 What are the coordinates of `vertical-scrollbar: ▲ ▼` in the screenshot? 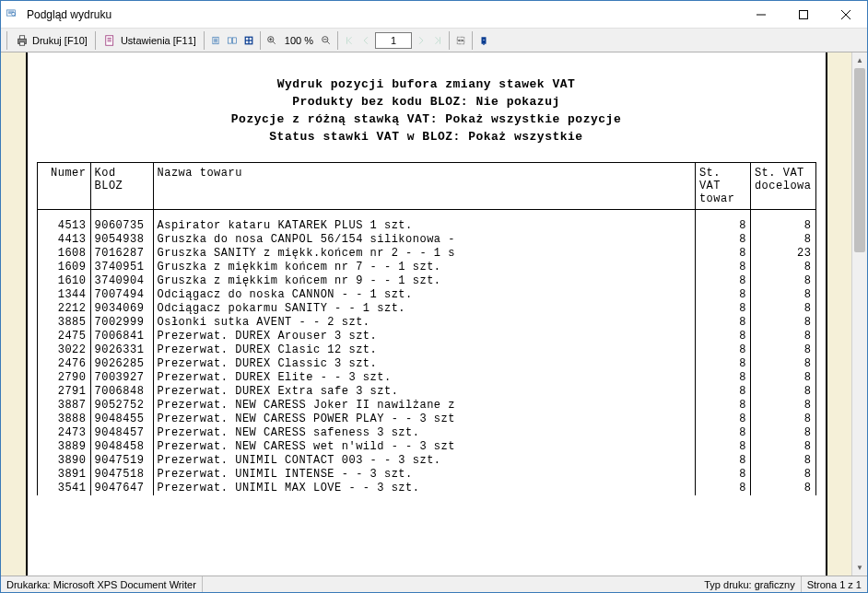 It's located at (859, 314).